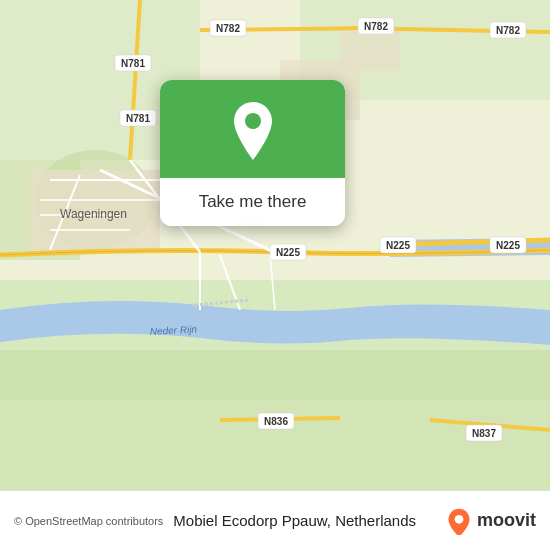 This screenshot has width=550, height=550. I want to click on svg-text: N837, so click(484, 434).